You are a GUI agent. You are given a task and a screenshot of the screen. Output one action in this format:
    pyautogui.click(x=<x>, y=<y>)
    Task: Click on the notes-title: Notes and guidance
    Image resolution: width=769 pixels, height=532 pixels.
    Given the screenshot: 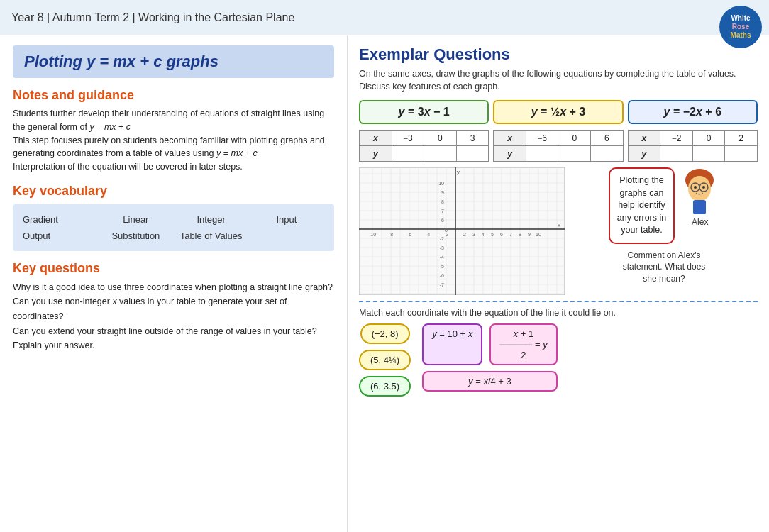 What is the action you would take?
    pyautogui.click(x=173, y=95)
    